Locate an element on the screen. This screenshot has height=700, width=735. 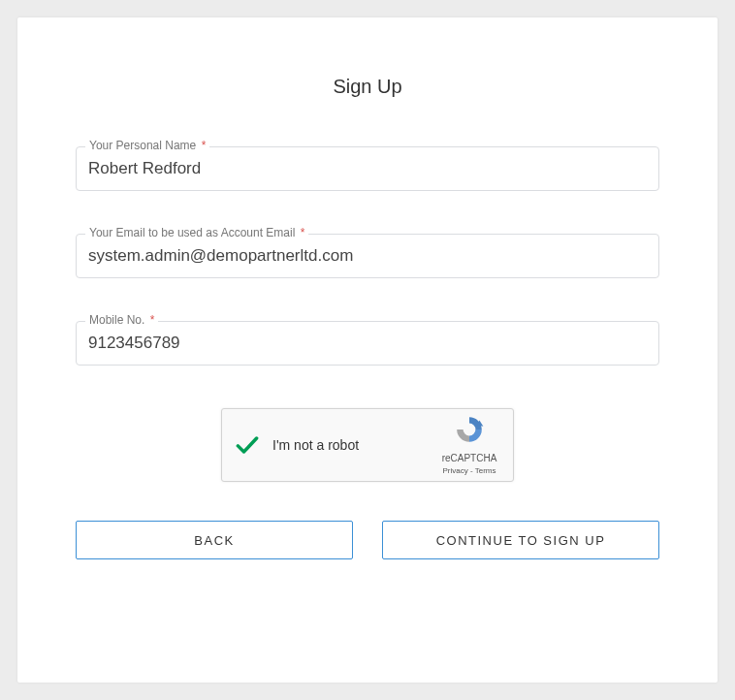
captcha-text: I'm not a robot is located at coordinates (355, 445).